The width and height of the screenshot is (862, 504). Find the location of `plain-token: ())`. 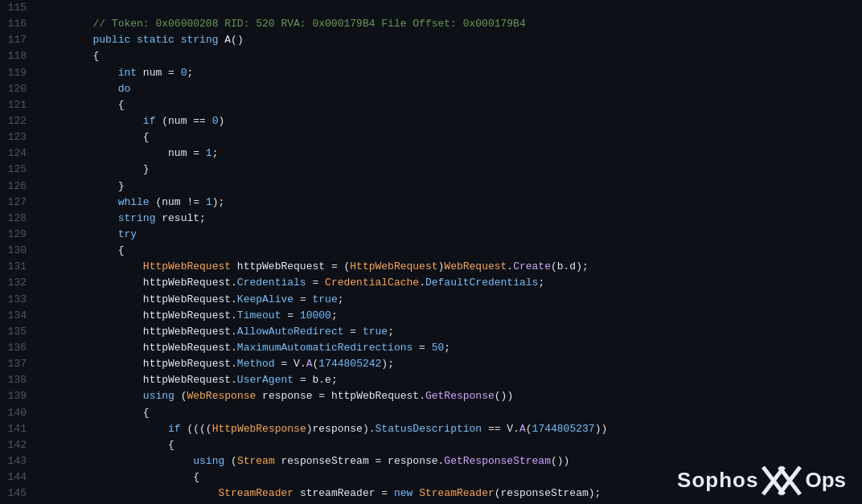

plain-token: ()) is located at coordinates (503, 395).